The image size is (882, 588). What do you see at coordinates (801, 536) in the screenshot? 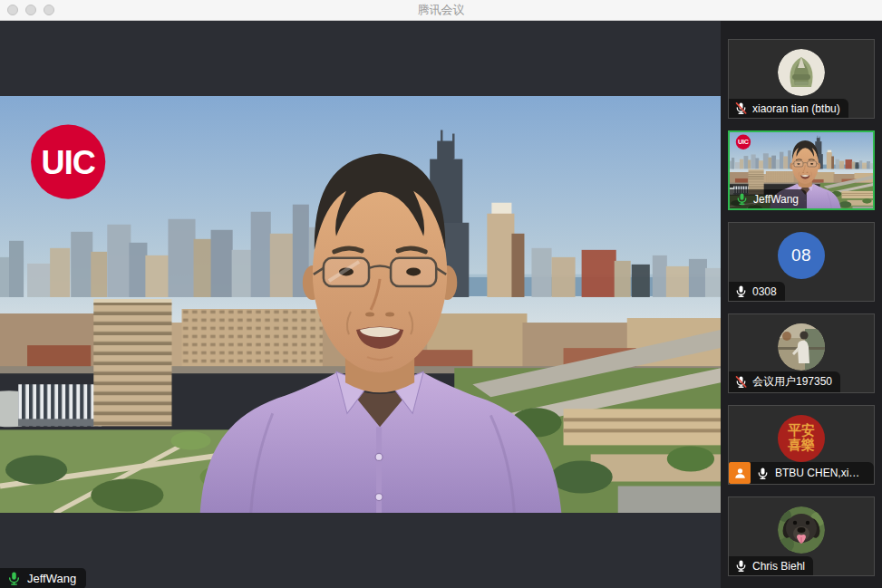
I see `participant-tile: Chris Biehl` at bounding box center [801, 536].